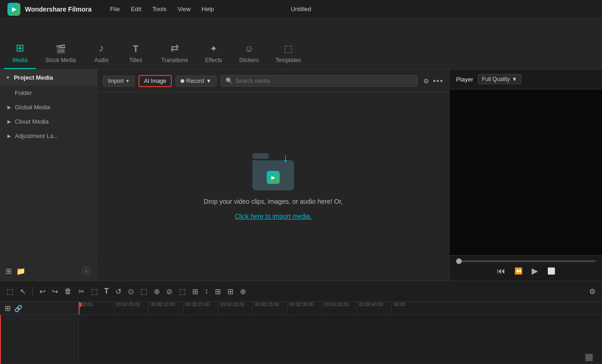  Describe the element at coordinates (195, 292) in the screenshot. I see `timeline-split-button: ⊞` at that location.